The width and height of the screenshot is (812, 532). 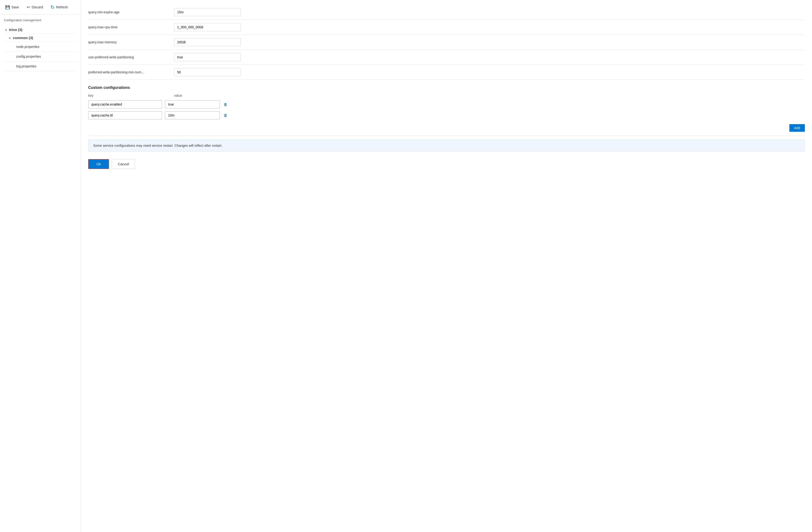 What do you see at coordinates (16, 30) in the screenshot?
I see `tree-root-label: trino (3)` at bounding box center [16, 30].